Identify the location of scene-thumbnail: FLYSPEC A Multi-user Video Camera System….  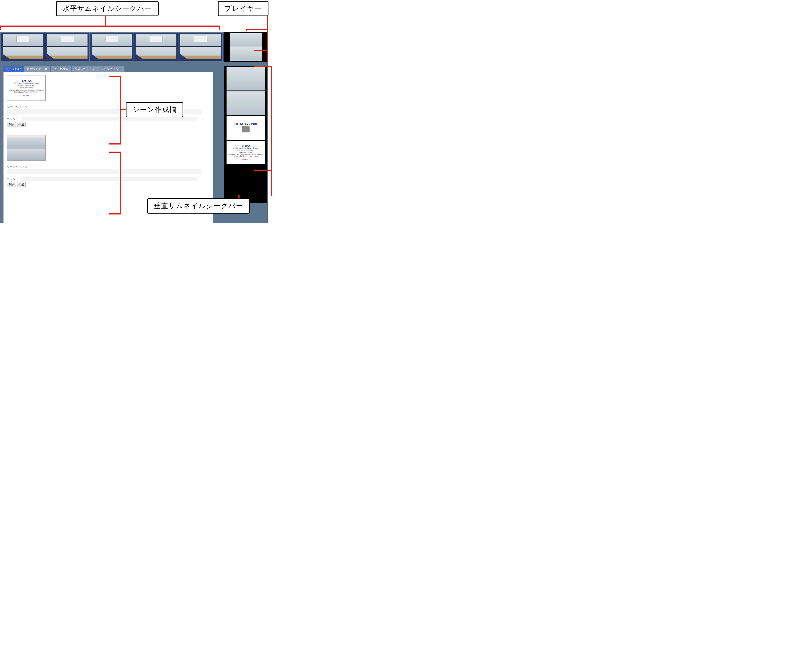
(26, 88).